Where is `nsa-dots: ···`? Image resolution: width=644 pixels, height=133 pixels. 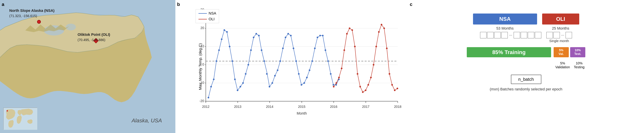
nsa-dots: ··· is located at coordinates (510, 35).